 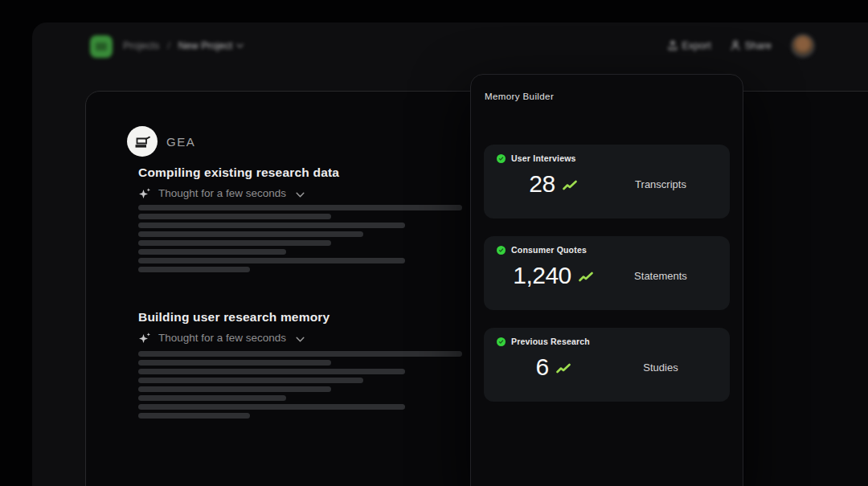 What do you see at coordinates (690, 46) in the screenshot?
I see `export-button: Export` at bounding box center [690, 46].